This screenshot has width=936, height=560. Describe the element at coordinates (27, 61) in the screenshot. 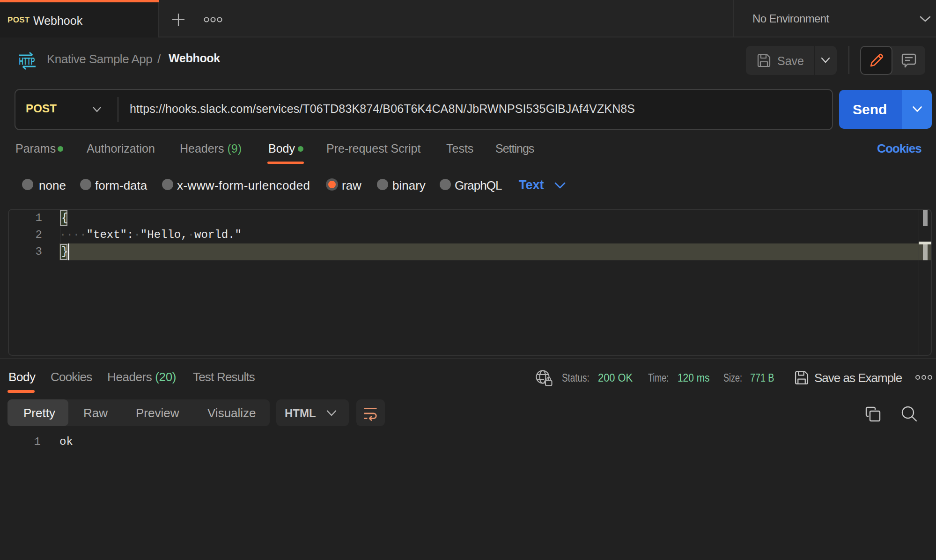

I see `svg-text: HTTP` at that location.